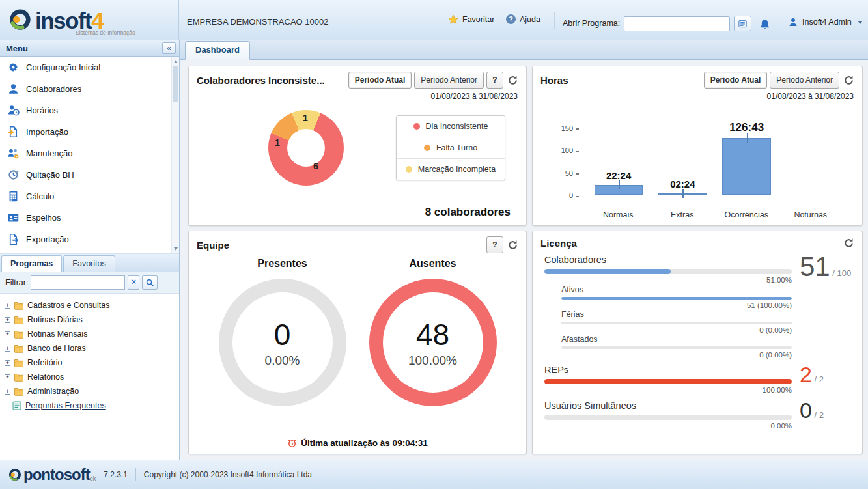 Image resolution: width=868 pixels, height=489 pixels. Describe the element at coordinates (90, 132) in the screenshot. I see `sidebar-item-importacao: Importação` at that location.